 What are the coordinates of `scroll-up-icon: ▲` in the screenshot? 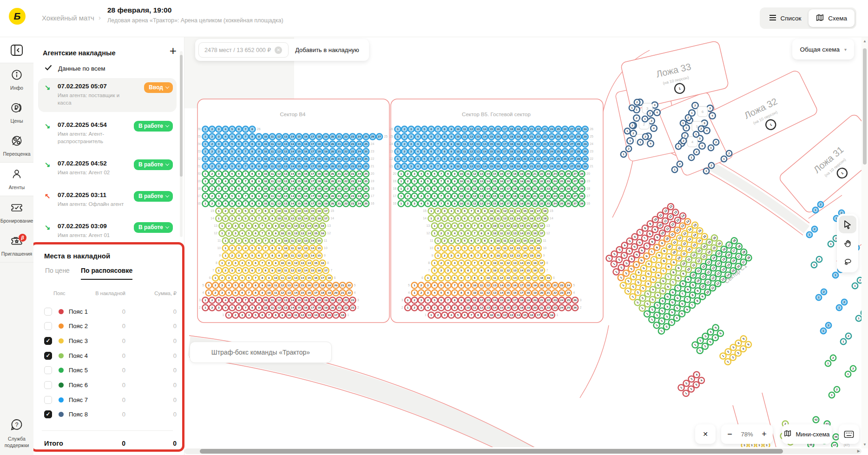 It's located at (865, 41).